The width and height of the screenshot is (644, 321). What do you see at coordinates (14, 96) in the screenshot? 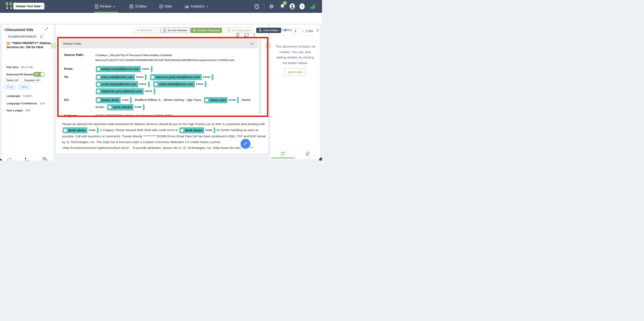
I see `language-label: Language:` at bounding box center [14, 96].